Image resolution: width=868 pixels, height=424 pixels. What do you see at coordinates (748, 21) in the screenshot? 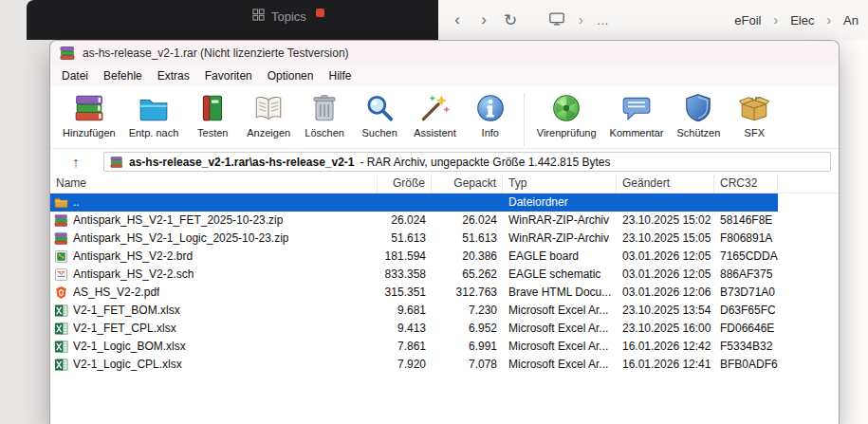
I see `breadcrumb-efoil: eFoil` at bounding box center [748, 21].